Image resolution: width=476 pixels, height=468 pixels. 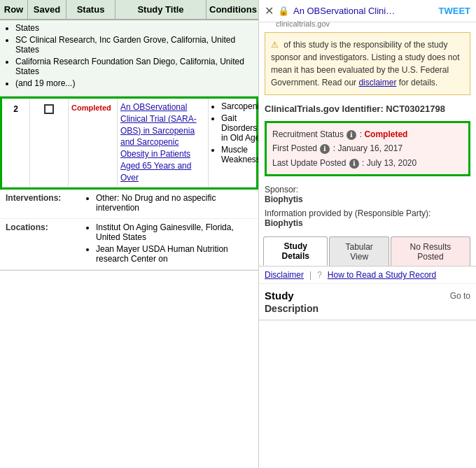 I want to click on goto-label: Go to, so click(x=461, y=296).